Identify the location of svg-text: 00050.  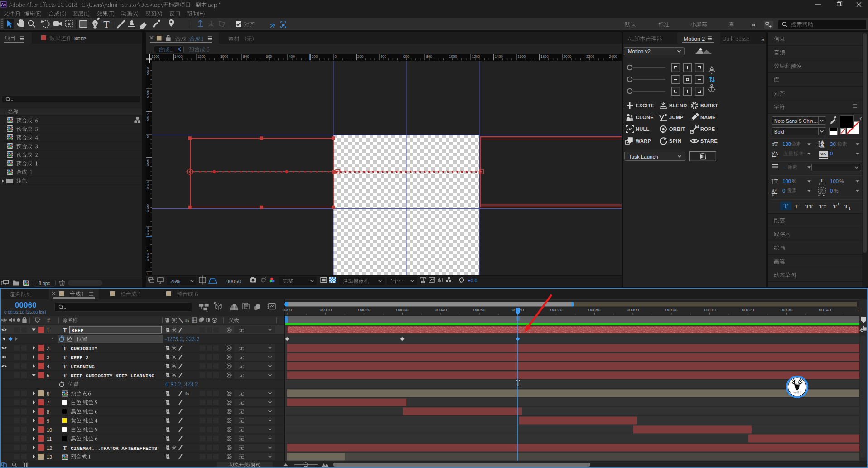
(479, 310).